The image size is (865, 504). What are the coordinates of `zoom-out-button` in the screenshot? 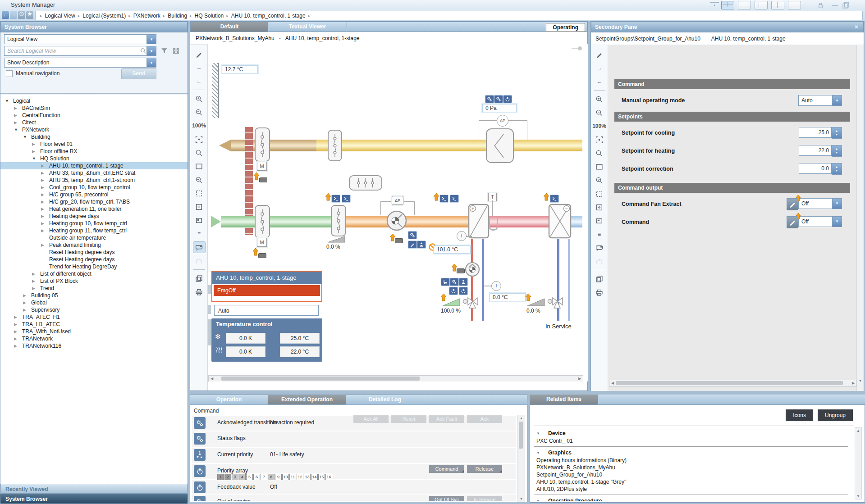 It's located at (199, 112).